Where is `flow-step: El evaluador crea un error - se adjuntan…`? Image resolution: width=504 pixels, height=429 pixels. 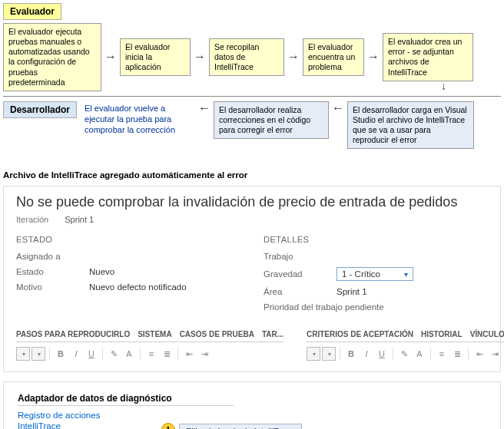 flow-step: El evaluador crea un error - se adjuntan… is located at coordinates (428, 57).